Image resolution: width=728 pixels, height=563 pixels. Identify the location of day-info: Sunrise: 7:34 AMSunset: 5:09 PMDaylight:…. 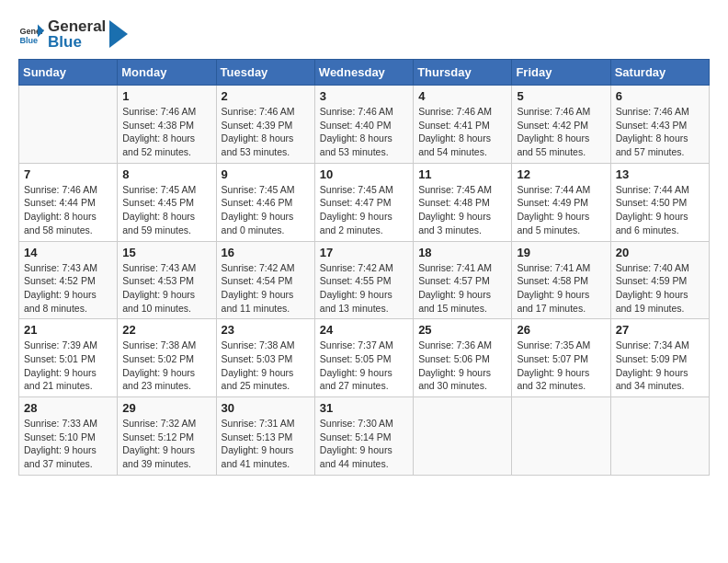
(660, 366).